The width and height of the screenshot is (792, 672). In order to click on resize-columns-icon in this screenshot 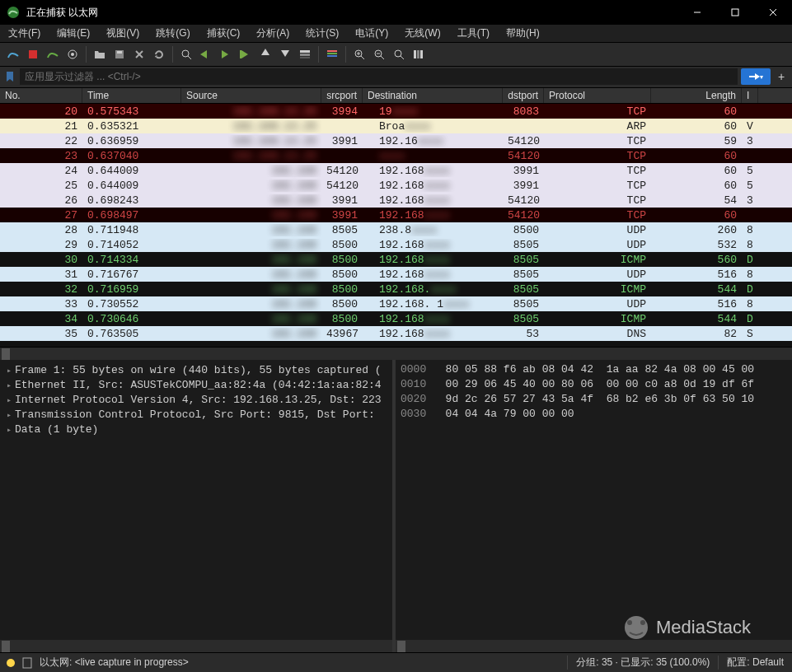, I will do `click(419, 54)`.